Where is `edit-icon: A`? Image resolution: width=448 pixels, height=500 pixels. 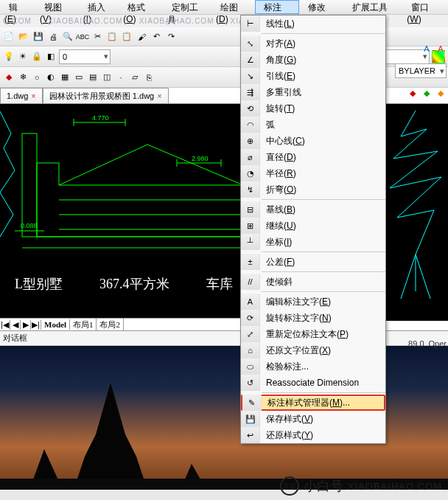
edit-icon: A is located at coordinates (251, 302).